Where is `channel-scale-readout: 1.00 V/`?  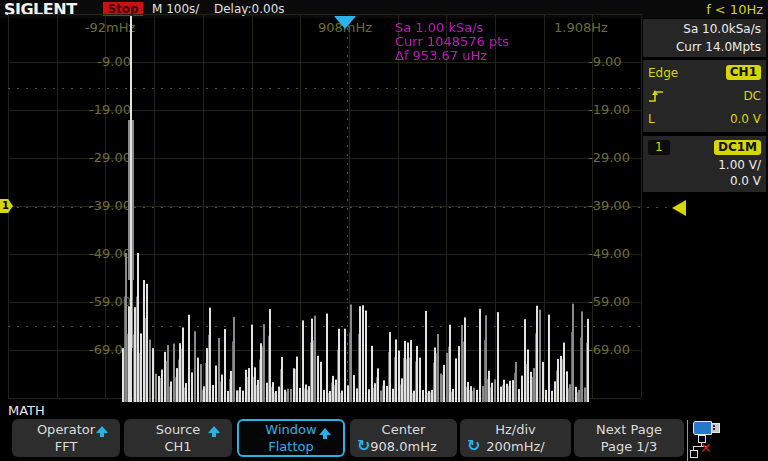
channel-scale-readout: 1.00 V/ is located at coordinates (704, 165).